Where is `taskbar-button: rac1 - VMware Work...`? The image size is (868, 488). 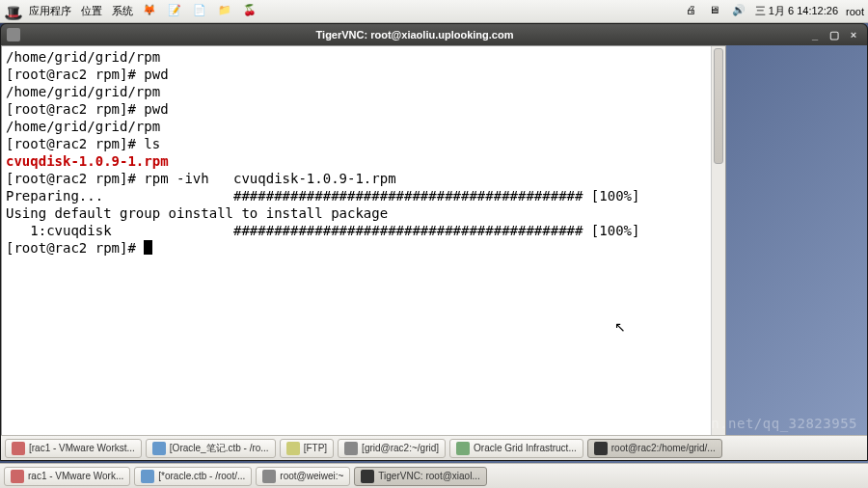 taskbar-button: rac1 - VMware Work... is located at coordinates (68, 476).